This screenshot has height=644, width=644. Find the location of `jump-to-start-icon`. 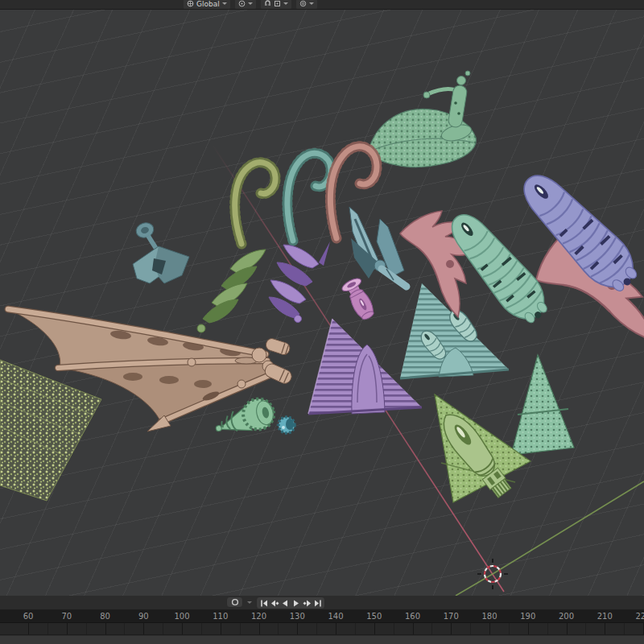

jump-to-start-icon is located at coordinates (264, 604).